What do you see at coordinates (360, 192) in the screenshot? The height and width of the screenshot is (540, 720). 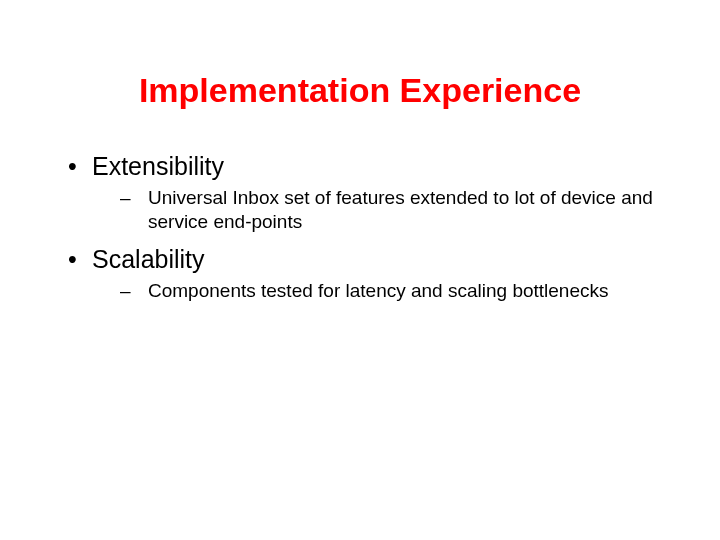 I see `bullet-item: Extensibility Universal Inbox set of fea…` at bounding box center [360, 192].